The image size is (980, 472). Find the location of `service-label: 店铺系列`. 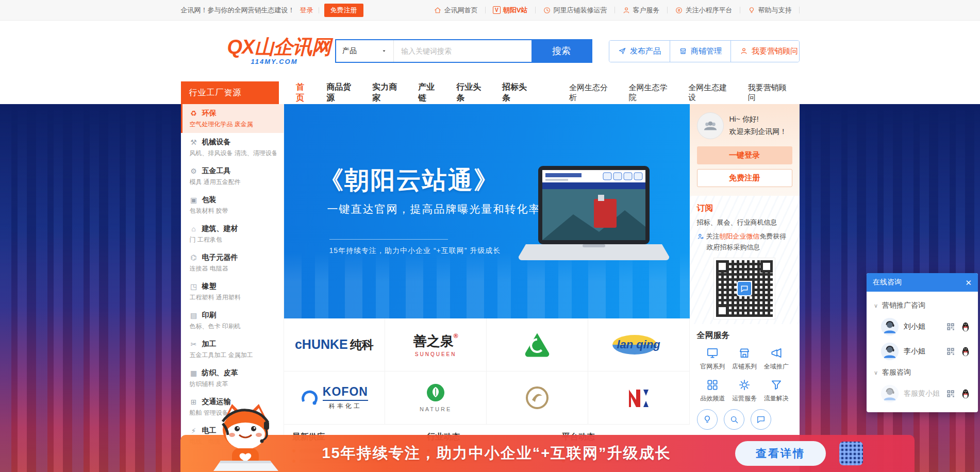

service-label: 店铺系列 is located at coordinates (744, 367).